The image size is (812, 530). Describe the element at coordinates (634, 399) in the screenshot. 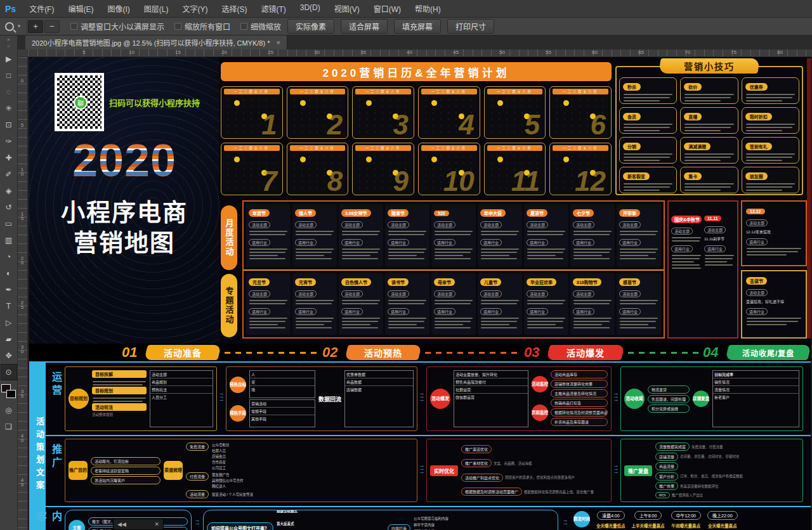

I see `activity-wrapup-circle: 活动收尾` at that location.